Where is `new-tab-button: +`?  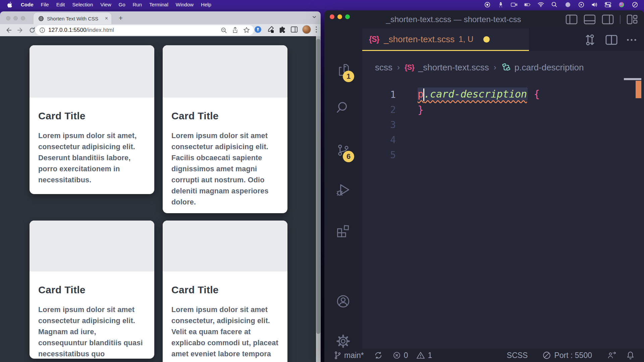
new-tab-button: + is located at coordinates (121, 18).